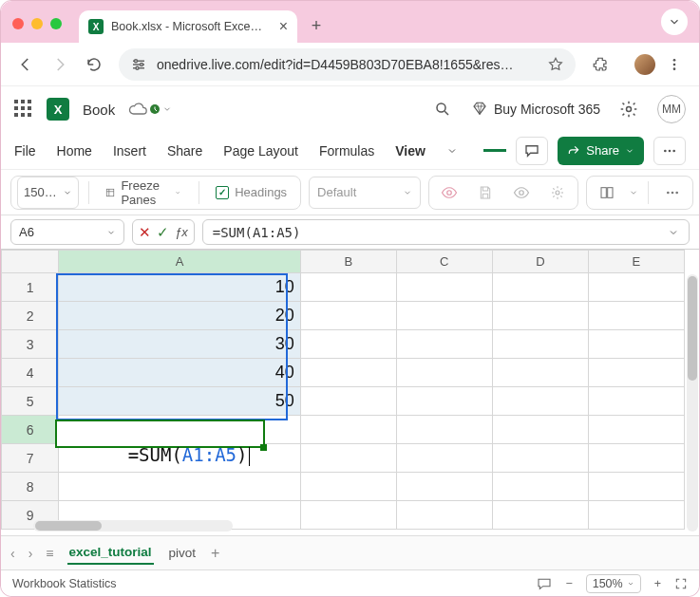  I want to click on bookmark-star-icon, so click(556, 65).